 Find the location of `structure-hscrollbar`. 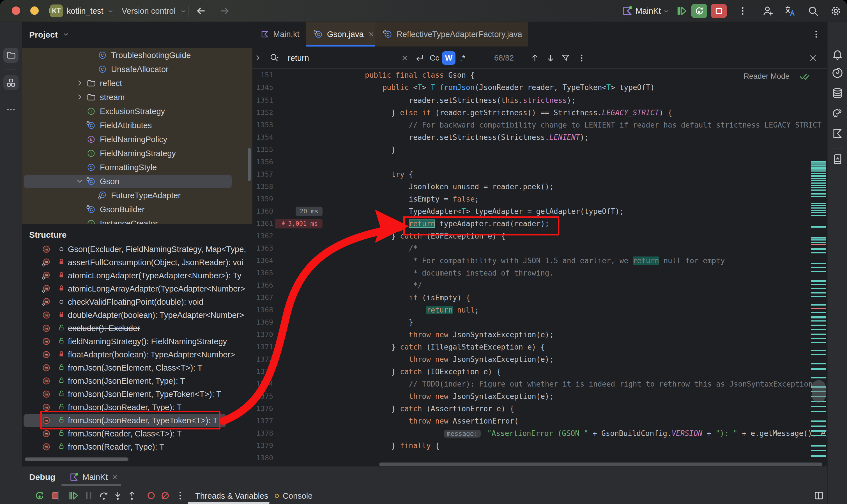

structure-hscrollbar is located at coordinates (77, 459).